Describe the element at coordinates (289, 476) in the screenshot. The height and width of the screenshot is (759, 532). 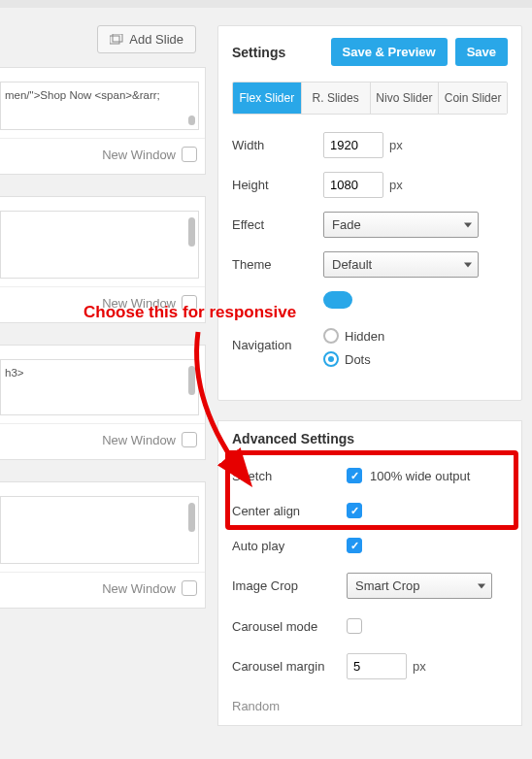
I see `stretch-label: Stretch` at that location.